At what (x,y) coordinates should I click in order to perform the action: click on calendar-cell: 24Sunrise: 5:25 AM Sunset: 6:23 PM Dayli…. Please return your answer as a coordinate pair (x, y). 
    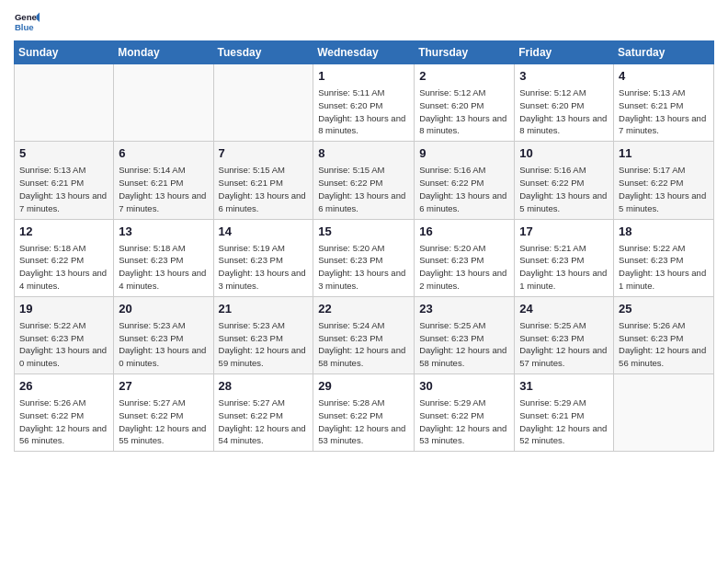
    Looking at the image, I should click on (564, 335).